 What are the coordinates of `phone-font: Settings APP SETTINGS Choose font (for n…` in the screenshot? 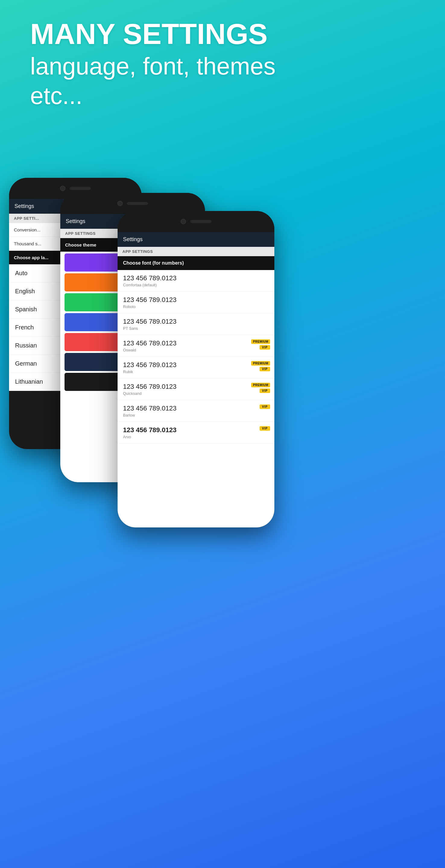 It's located at (196, 369).